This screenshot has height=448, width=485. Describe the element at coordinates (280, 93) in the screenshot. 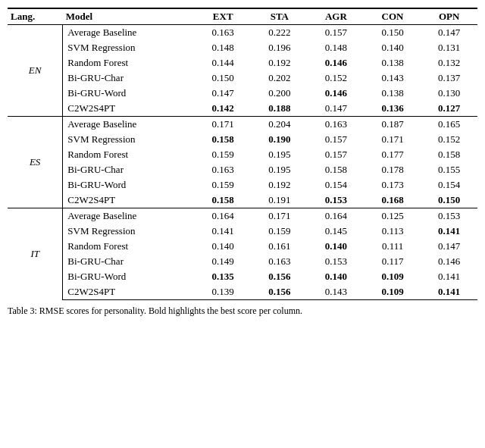

I see `sta-cell: 0.200` at that location.